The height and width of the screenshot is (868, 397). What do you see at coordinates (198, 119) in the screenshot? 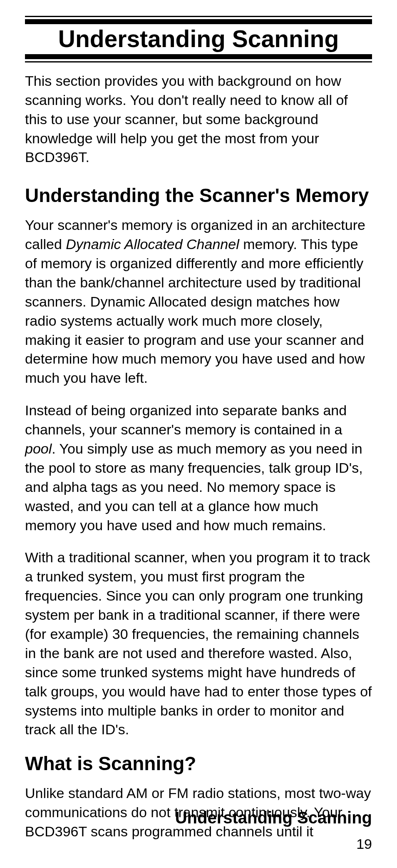
I see `intro-paragraph: This section provides you with backgroun…` at bounding box center [198, 119].